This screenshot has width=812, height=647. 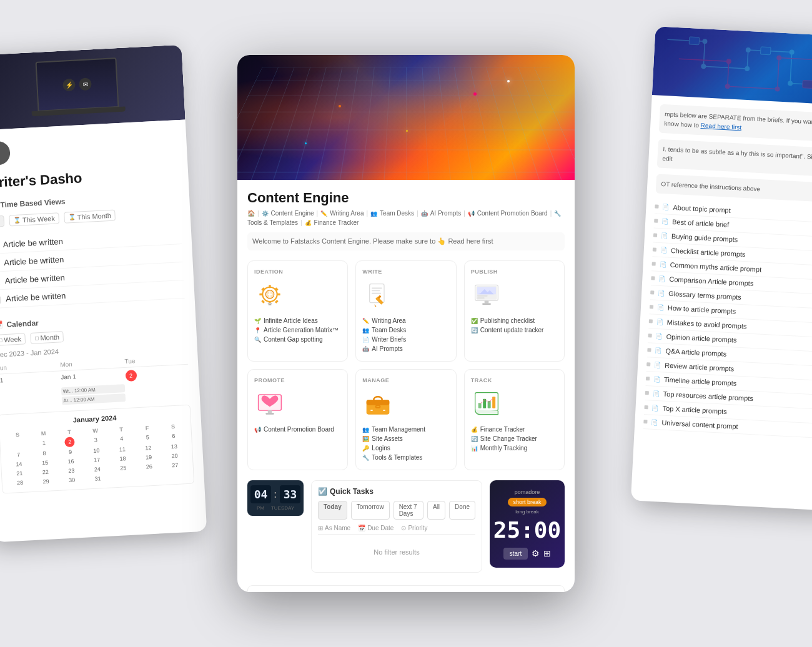 What do you see at coordinates (527, 553) in the screenshot?
I see `pomo-controls: start ⚙ ⊞` at bounding box center [527, 553].